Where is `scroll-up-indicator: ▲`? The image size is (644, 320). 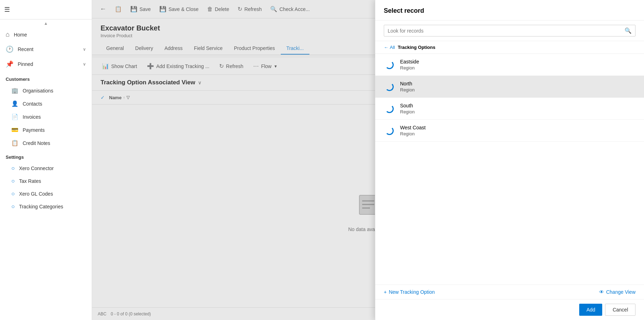 scroll-up-indicator: ▲ is located at coordinates (46, 23).